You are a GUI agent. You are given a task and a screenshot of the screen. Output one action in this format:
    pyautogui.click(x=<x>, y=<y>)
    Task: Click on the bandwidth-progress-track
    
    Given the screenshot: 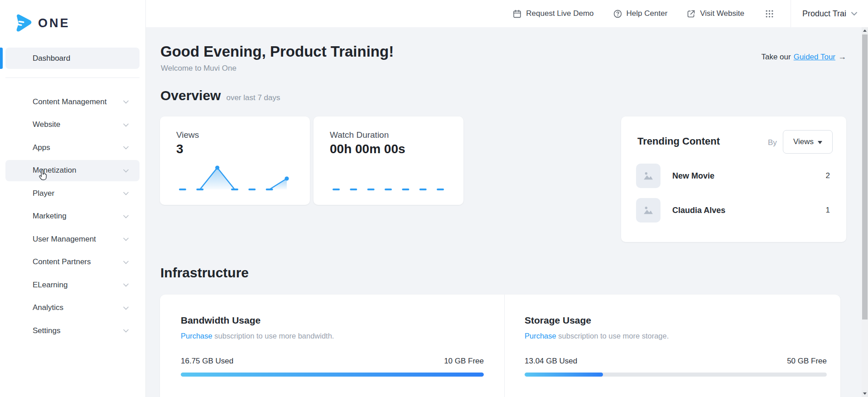 What is the action you would take?
    pyautogui.click(x=333, y=374)
    